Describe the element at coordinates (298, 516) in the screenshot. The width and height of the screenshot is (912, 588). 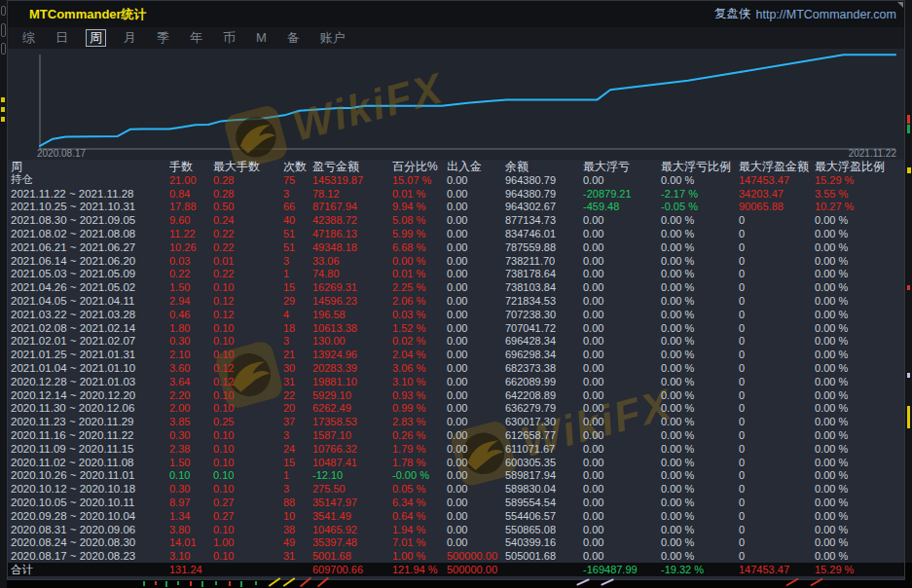
I see `cell: 10` at that location.